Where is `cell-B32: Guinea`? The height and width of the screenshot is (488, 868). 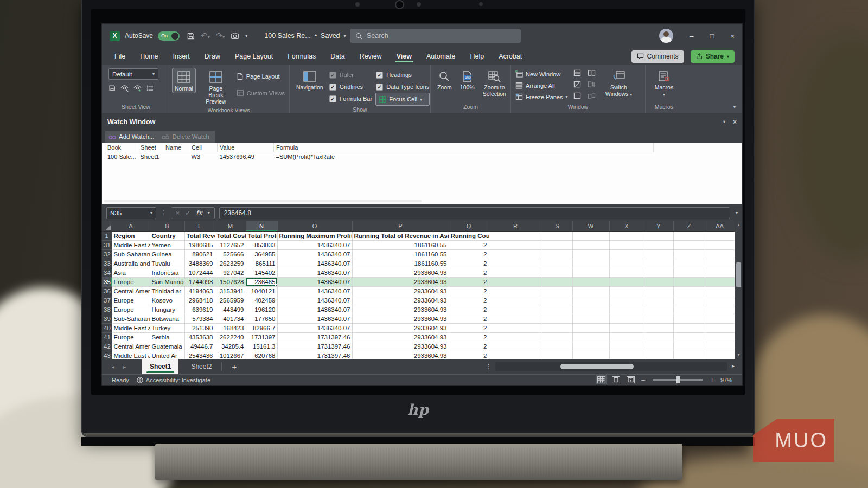
cell-B32: Guinea is located at coordinates (167, 254).